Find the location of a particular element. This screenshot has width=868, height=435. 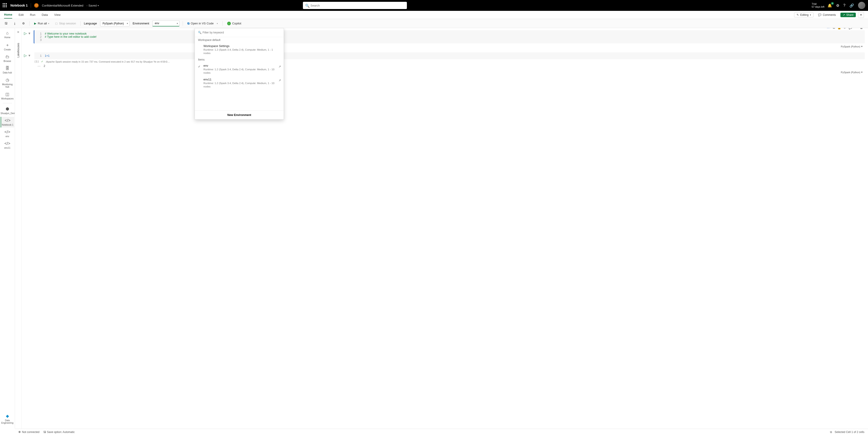

plus-icon: ＋ is located at coordinates (7, 45).